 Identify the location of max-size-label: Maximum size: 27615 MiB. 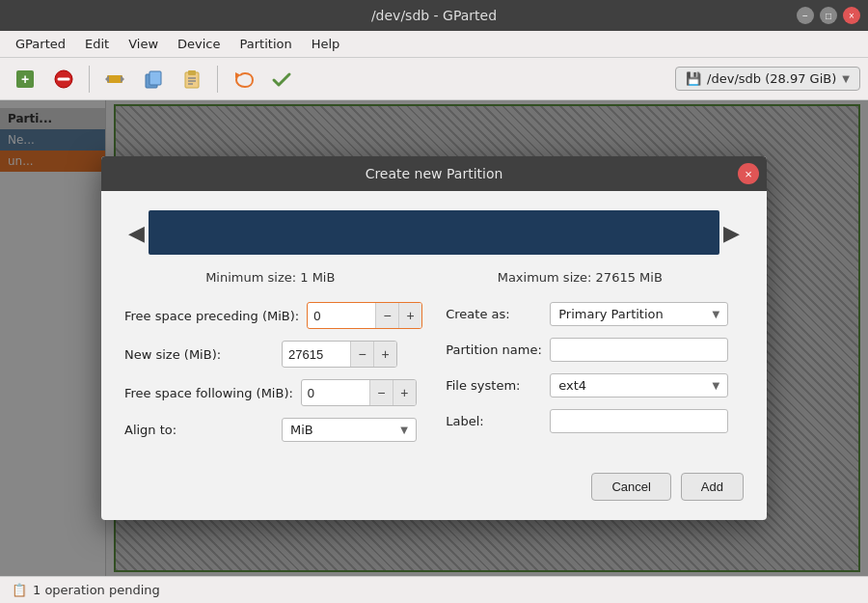
(581, 278).